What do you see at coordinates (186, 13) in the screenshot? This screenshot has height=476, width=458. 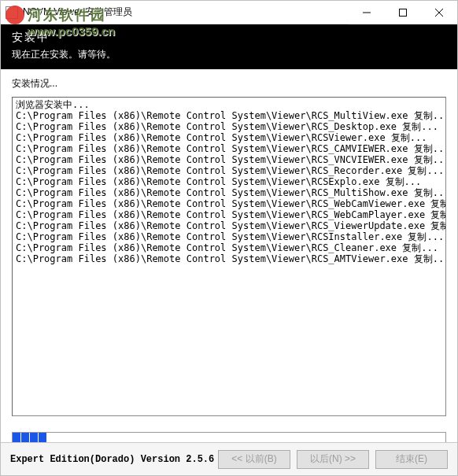 I see `window-title: NOVM Viewer 安装管理员` at bounding box center [186, 13].